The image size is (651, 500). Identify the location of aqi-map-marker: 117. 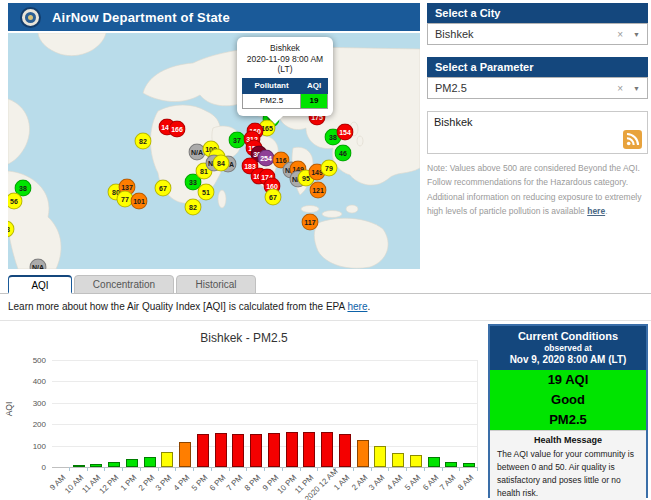
(310, 222).